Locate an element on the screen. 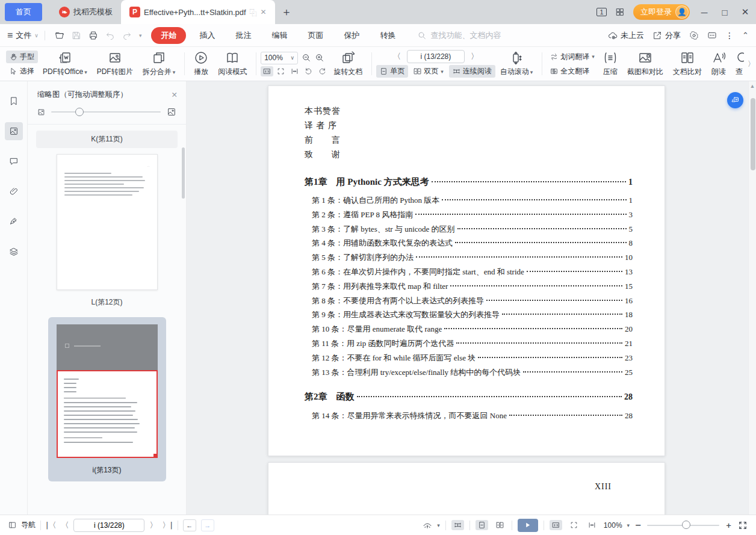 The height and width of the screenshot is (535, 756). pdf-to-image-button: PDF转图片 is located at coordinates (115, 64).